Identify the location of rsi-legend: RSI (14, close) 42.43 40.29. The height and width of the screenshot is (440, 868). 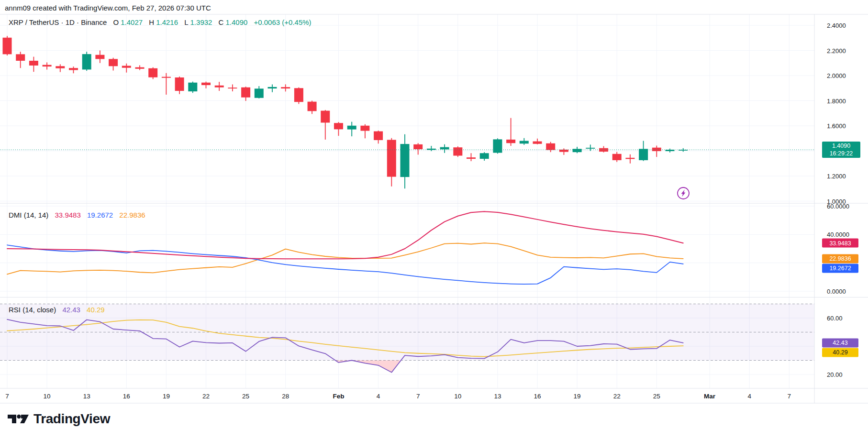
(57, 310).